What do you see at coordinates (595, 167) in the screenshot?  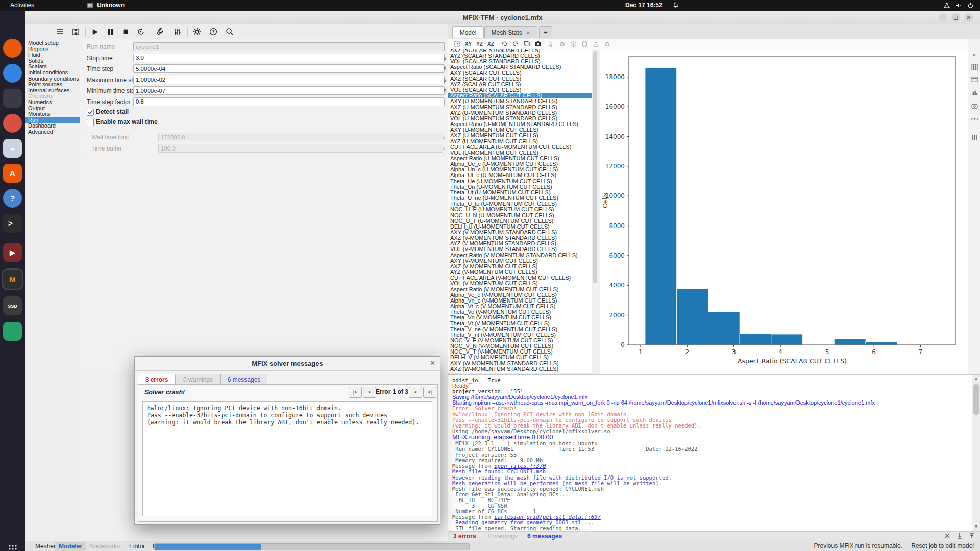 I see `mesh-list-scrollbar-thumb` at bounding box center [595, 167].